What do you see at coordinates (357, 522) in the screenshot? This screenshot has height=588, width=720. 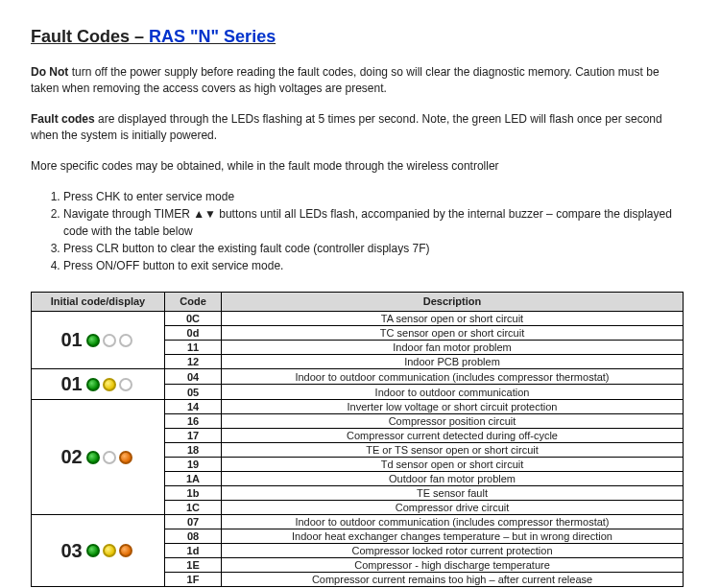 I see `table-row: 0307Indoor to outdoor communication (inc…` at bounding box center [357, 522].